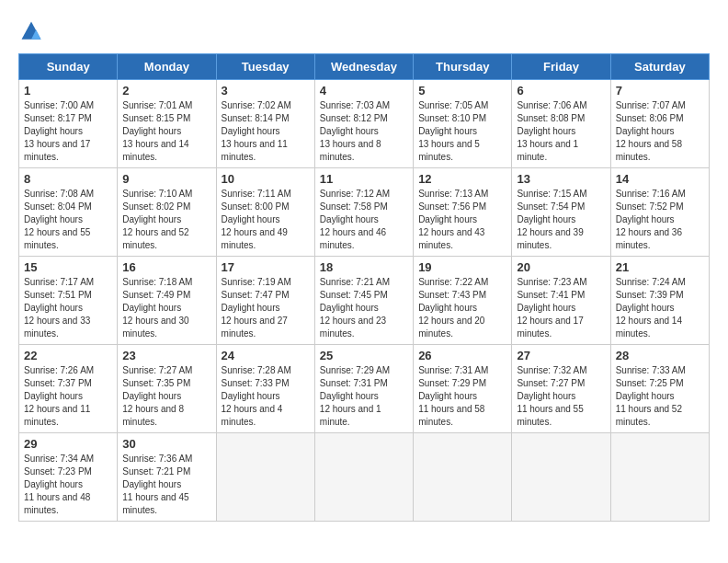 This screenshot has height=563, width=728. I want to click on day-number: 9, so click(166, 178).